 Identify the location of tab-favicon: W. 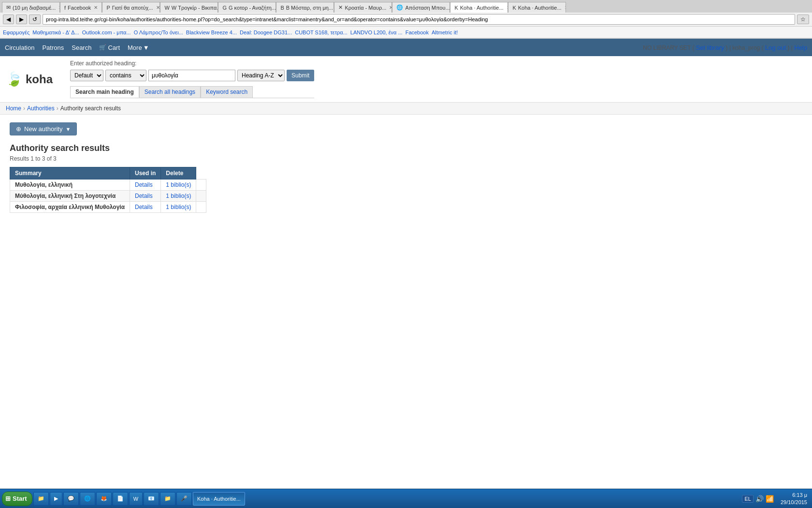
(167, 8).